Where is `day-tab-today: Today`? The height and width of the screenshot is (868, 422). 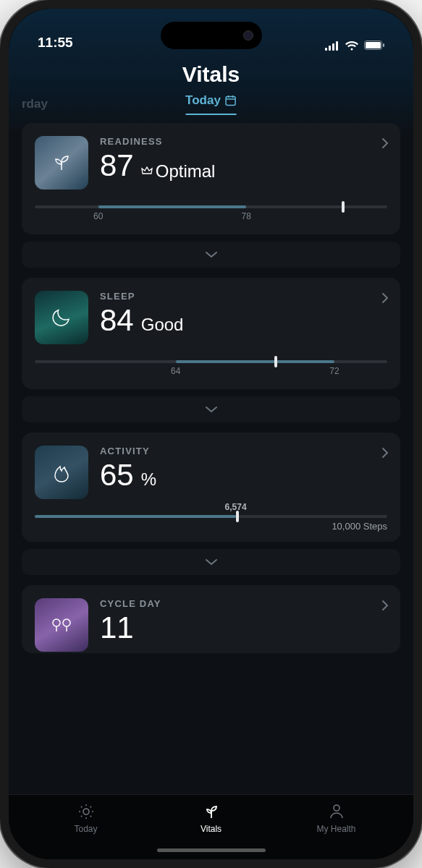
day-tab-today: Today is located at coordinates (211, 104).